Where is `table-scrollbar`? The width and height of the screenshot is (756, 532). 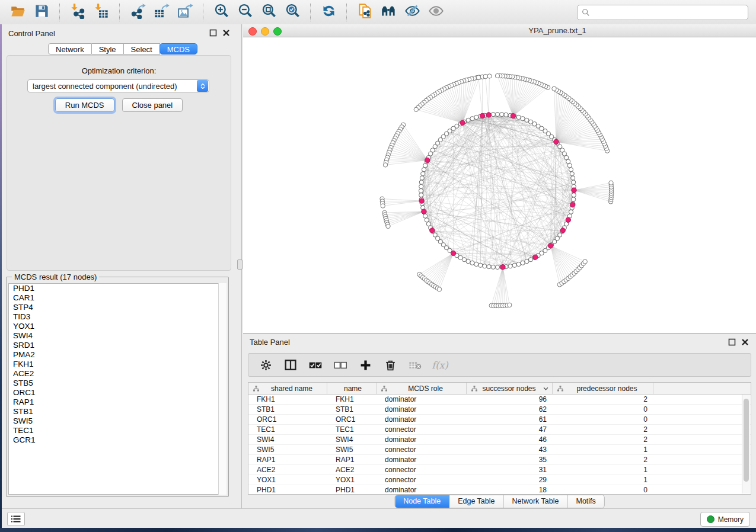 table-scrollbar is located at coordinates (746, 444).